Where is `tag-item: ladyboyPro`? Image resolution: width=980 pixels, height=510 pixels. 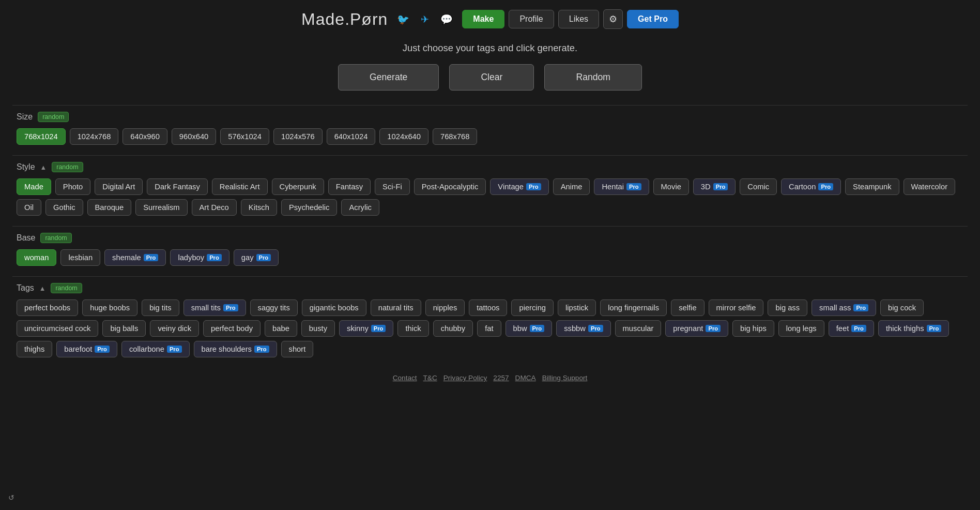
tag-item: ladyboyPro is located at coordinates (200, 258).